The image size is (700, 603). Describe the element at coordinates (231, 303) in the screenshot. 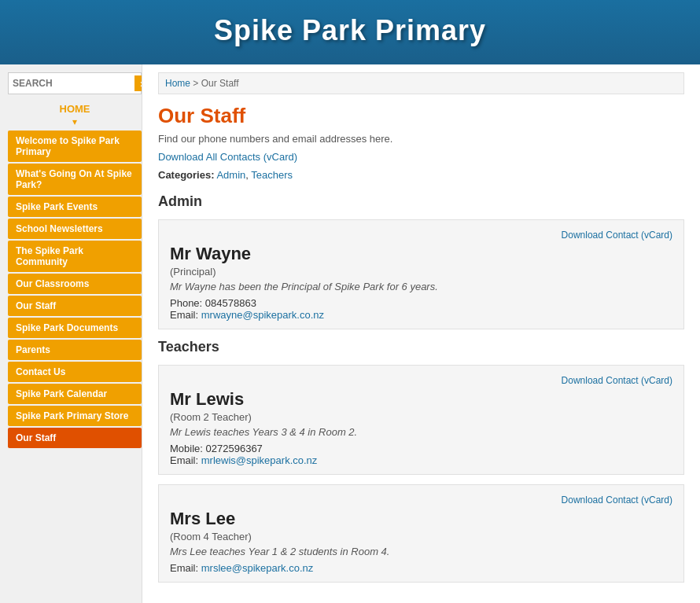

I see `phone-value-wayne: 084578863` at that location.